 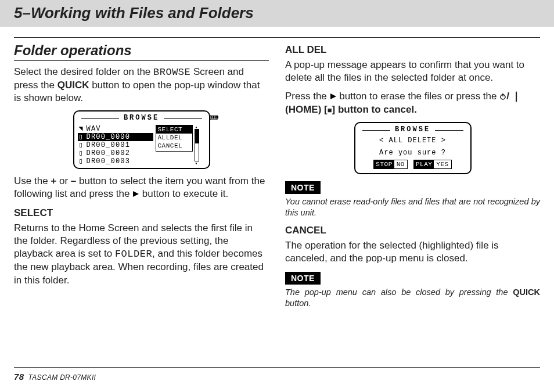 What do you see at coordinates (116, 153) in the screenshot?
I see `list-item: ▯DR00_0002` at bounding box center [116, 153].